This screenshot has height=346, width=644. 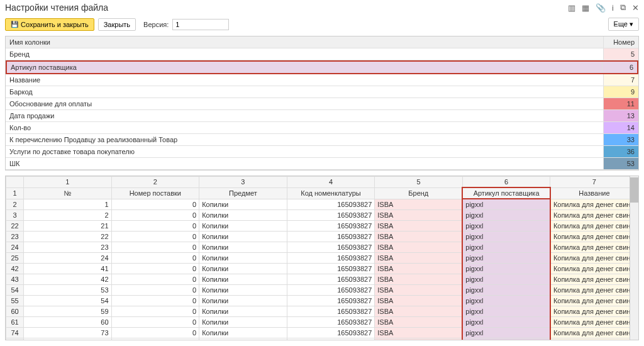 What do you see at coordinates (322, 279) in the screenshot?
I see `table-row: 43420Копилки165093827ISBApigxxlКопилка д…` at bounding box center [322, 279].